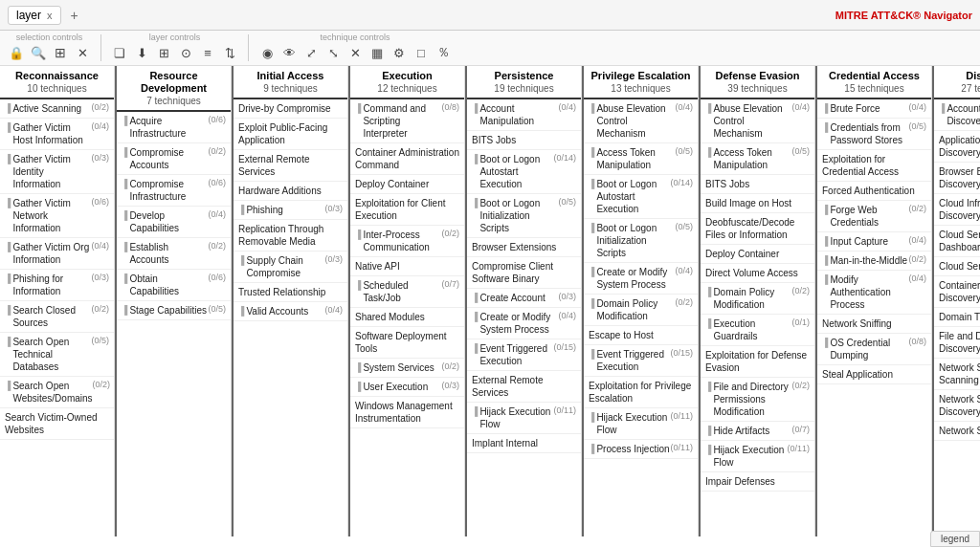 Image resolution: width=980 pixels, height=547 pixels. What do you see at coordinates (408, 368) in the screenshot?
I see `technique-item: ▐System Services(0/2)` at bounding box center [408, 368].